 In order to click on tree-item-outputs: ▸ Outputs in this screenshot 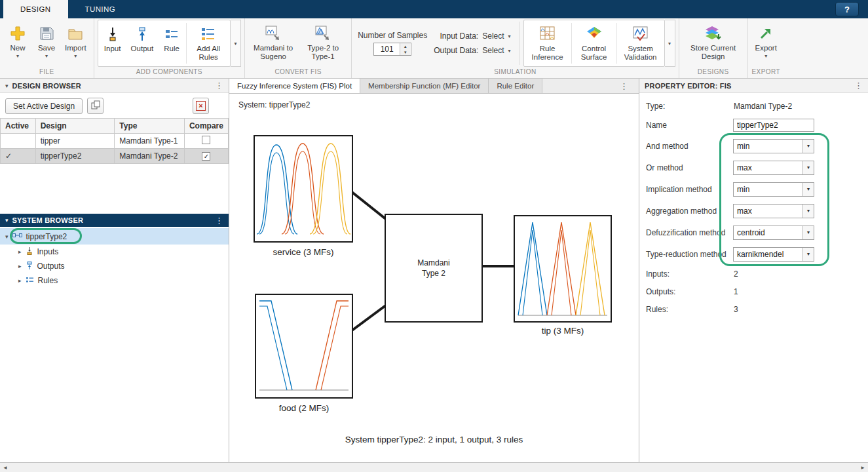, I will do `click(114, 266)`.